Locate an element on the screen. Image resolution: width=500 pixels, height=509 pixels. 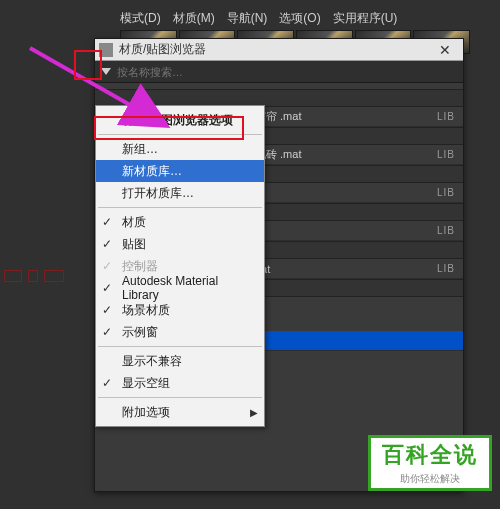
menu-label: 显示空组 is located at coordinates (146, 384).